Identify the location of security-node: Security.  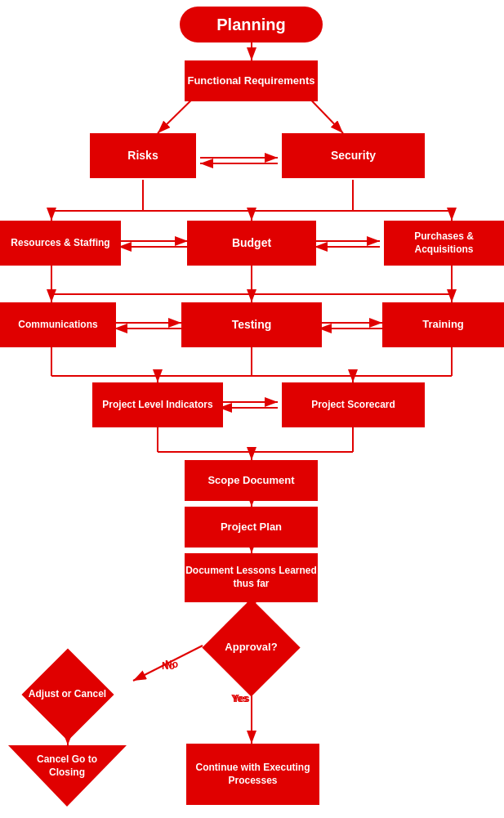
(353, 155).